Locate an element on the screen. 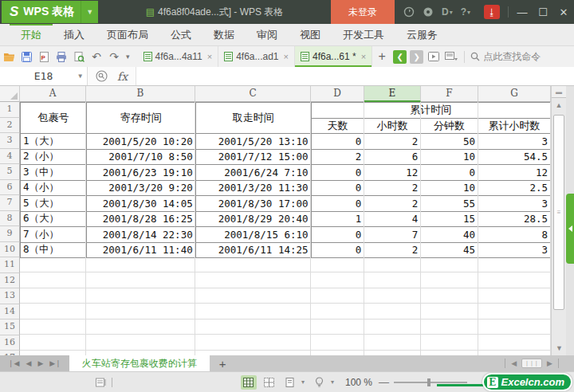 This screenshot has width=574, height=392. page-break-view-icon is located at coordinates (269, 382).